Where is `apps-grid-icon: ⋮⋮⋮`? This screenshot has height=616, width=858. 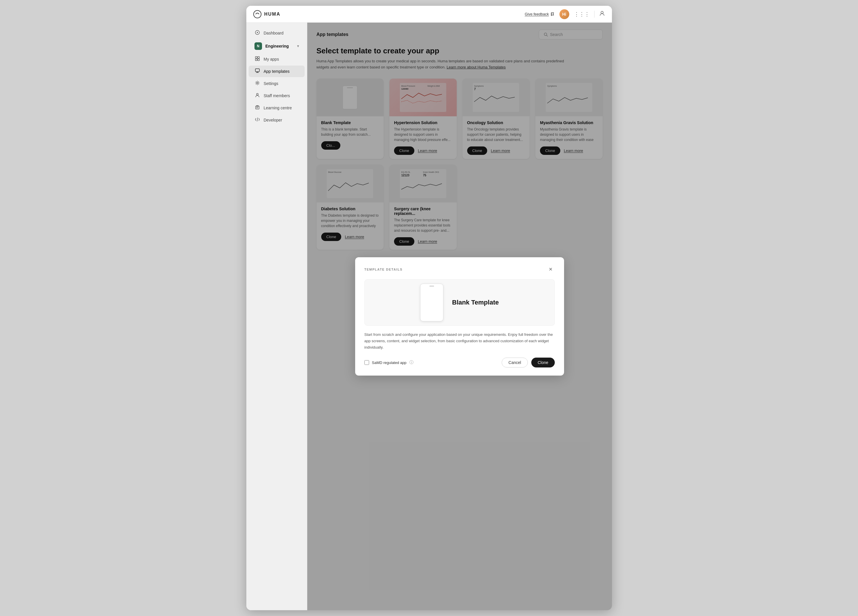
apps-grid-icon: ⋮⋮⋮ is located at coordinates (582, 14).